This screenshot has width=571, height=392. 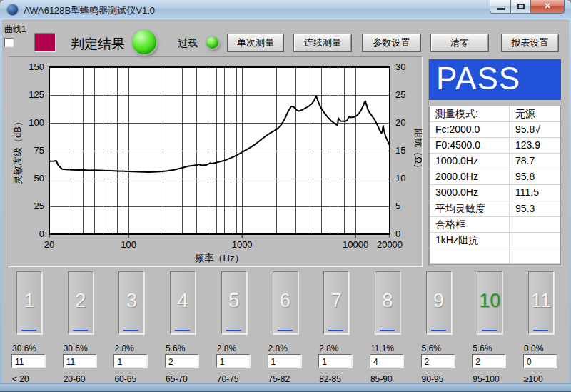 I want to click on bin-slider: 1, so click(x=29, y=303).